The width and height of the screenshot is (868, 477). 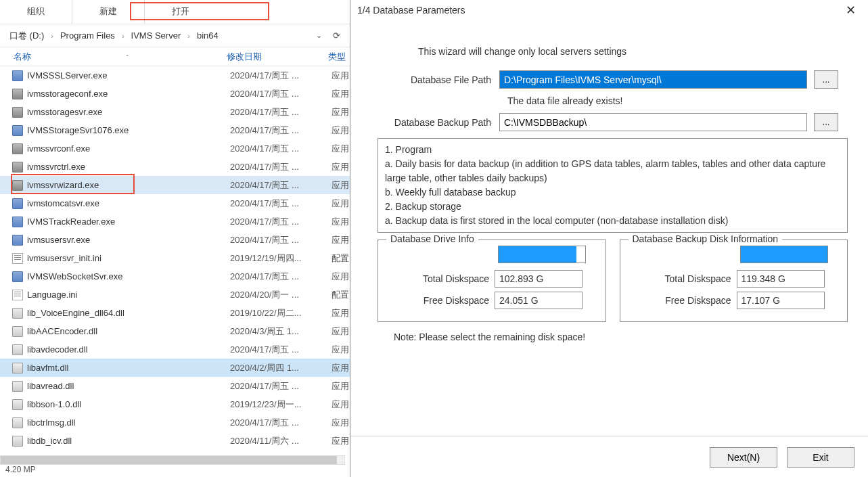 I want to click on file-row: ivmsusersvr.exe2020/4/17/周五 ...应用, so click(x=175, y=240).